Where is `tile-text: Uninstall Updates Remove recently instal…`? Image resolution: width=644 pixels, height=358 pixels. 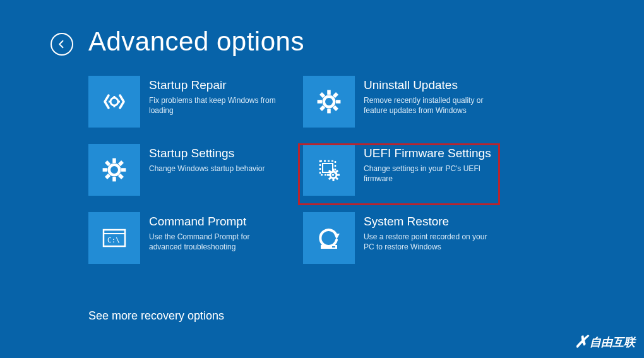 tile-text: Uninstall Updates Remove recently instal… is located at coordinates (424, 96).